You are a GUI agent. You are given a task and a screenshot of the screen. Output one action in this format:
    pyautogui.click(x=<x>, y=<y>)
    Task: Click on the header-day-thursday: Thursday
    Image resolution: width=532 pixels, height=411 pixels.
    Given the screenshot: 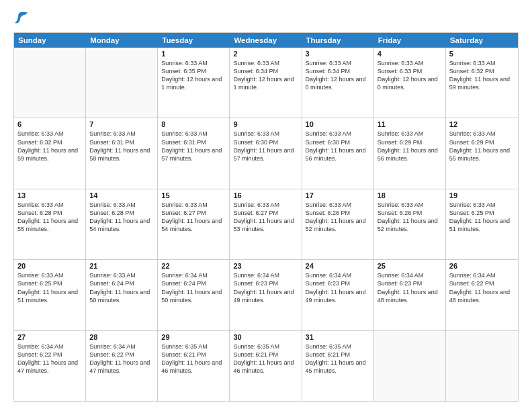 What is the action you would take?
    pyautogui.click(x=339, y=40)
    